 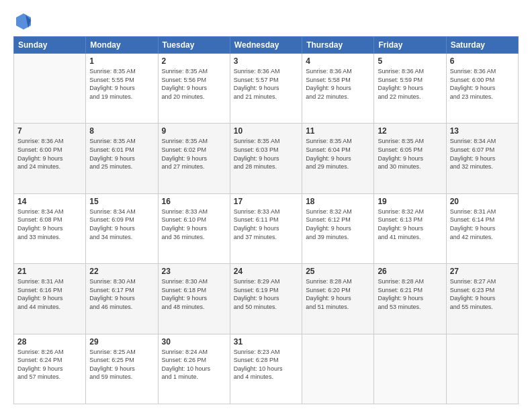 I want to click on day-number: 7, so click(x=50, y=131).